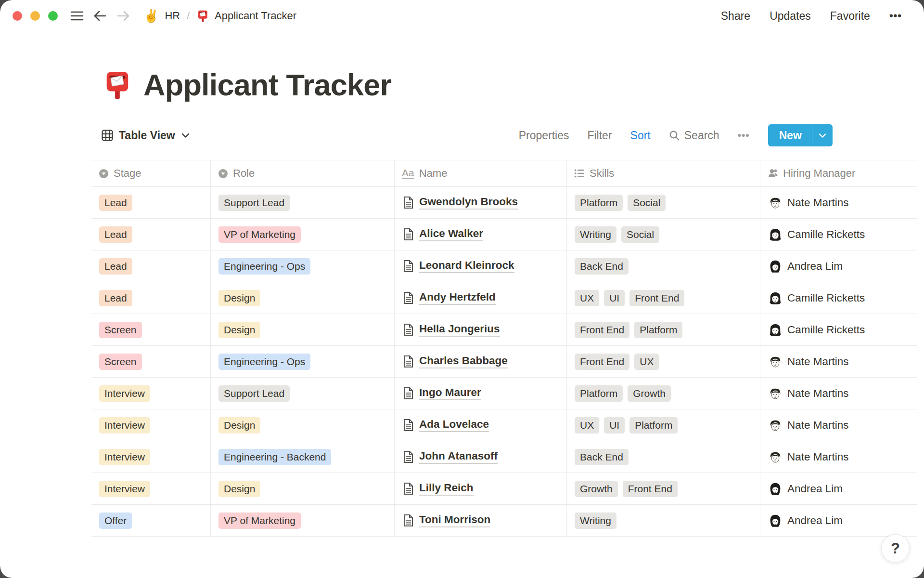  I want to click on tag-interview: Interview, so click(125, 457).